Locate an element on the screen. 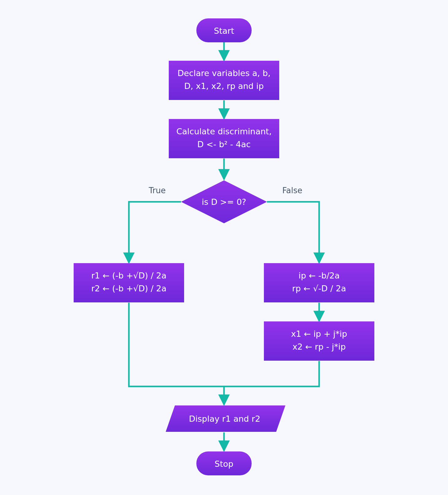 Image resolution: width=448 pixels, height=495 pixels. node-declare-l1: Declare variables a, b, is located at coordinates (224, 73).